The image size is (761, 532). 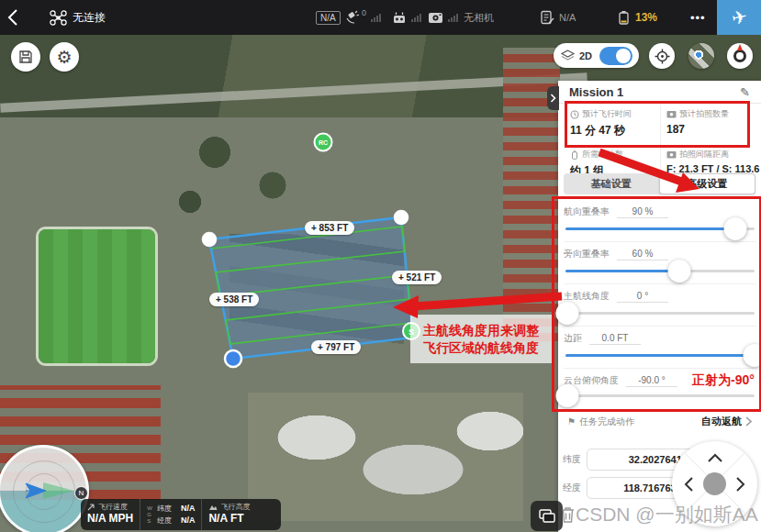 What do you see at coordinates (661, 515) in the screenshot?
I see `watermark: CSDN @一别如斯AA` at bounding box center [661, 515].